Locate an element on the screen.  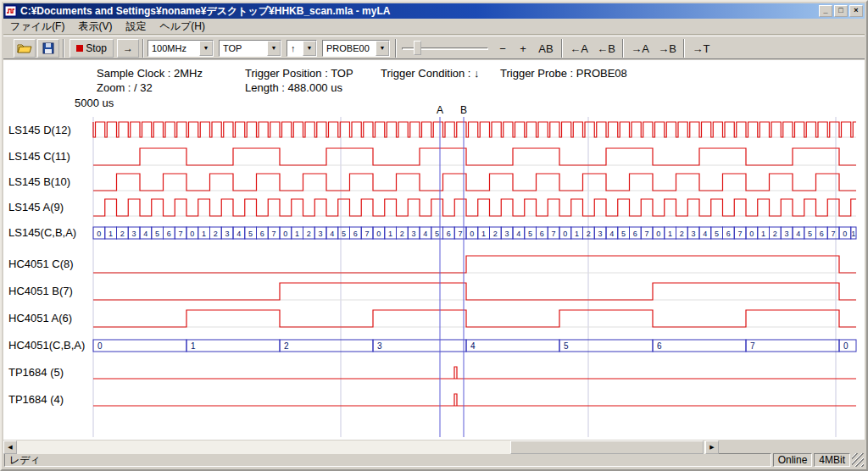
trigger-position-value: TOP is located at coordinates (243, 48).